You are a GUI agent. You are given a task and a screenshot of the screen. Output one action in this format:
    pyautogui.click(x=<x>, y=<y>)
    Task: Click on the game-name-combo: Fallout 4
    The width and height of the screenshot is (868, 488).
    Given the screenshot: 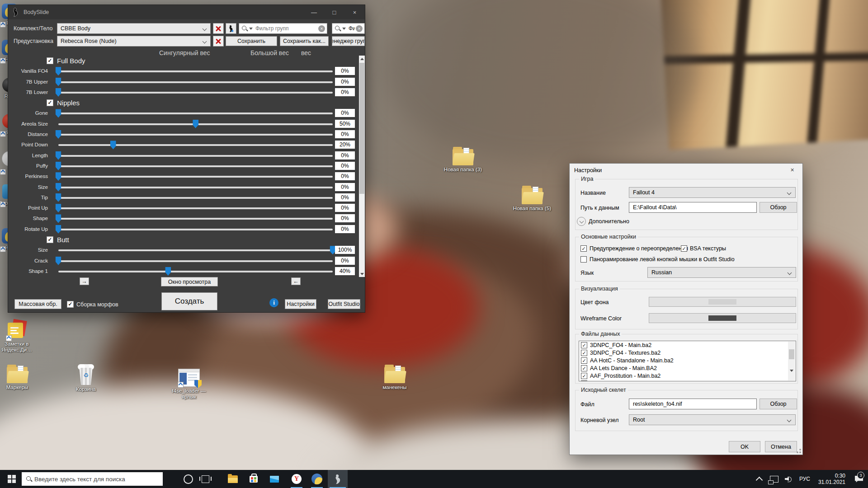 What is the action you would take?
    pyautogui.click(x=712, y=192)
    